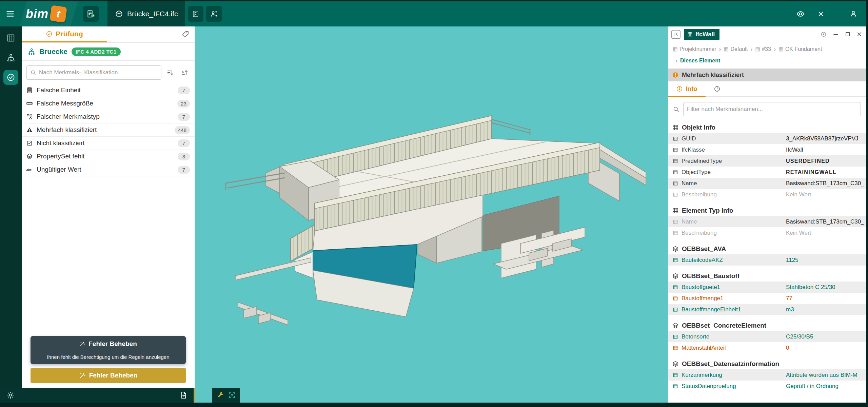 This screenshot has height=407, width=868. What do you see at coordinates (94, 73) in the screenshot?
I see `issue-search-box` at bounding box center [94, 73].